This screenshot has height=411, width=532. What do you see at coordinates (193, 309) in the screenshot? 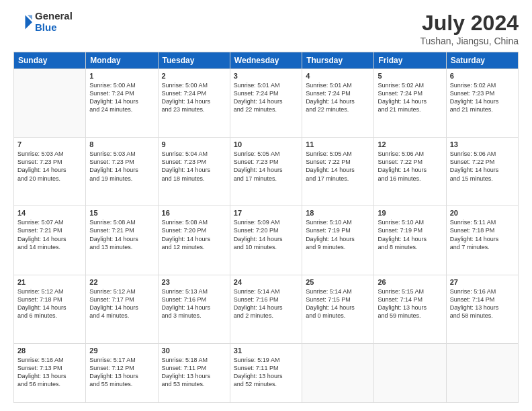
I see `table-row: 23Sunrise: 5:13 AMSunset: 7:16 PMDayligh…` at bounding box center [193, 309].